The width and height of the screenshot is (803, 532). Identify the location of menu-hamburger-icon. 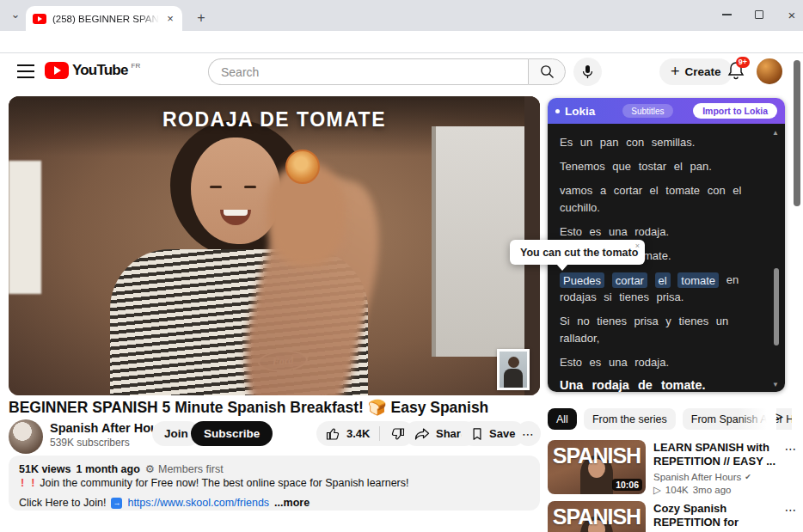
(26, 71).